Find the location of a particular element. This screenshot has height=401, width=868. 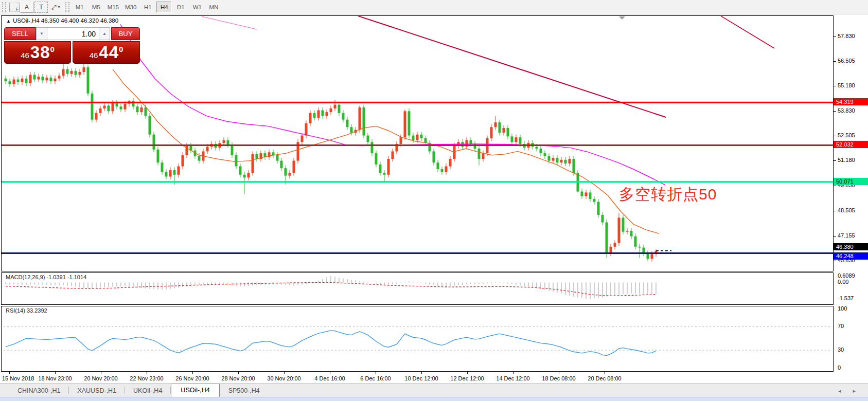

macd-label: MACD(12,26,9) -1.0391 -1.1014 is located at coordinates (46, 277).